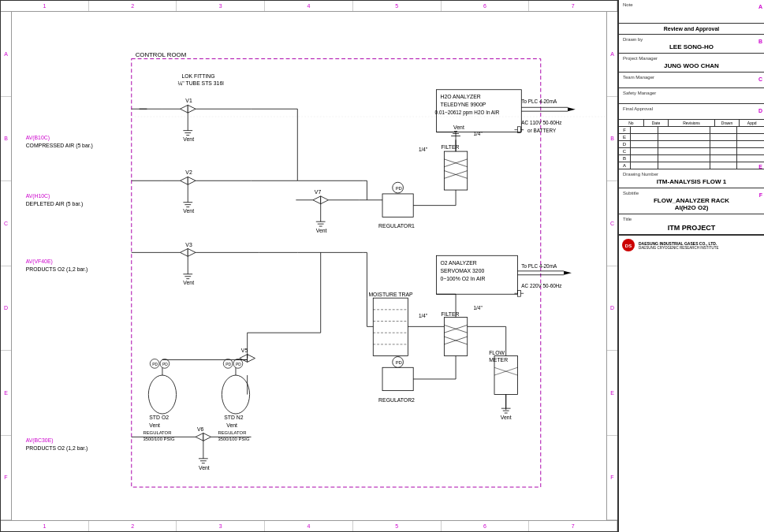 Image resolution: width=764 pixels, height=532 pixels. Describe the element at coordinates (57, 448) in the screenshot. I see `svg-text: PRODUCTS O2 (1,2 bar.)` at that location.